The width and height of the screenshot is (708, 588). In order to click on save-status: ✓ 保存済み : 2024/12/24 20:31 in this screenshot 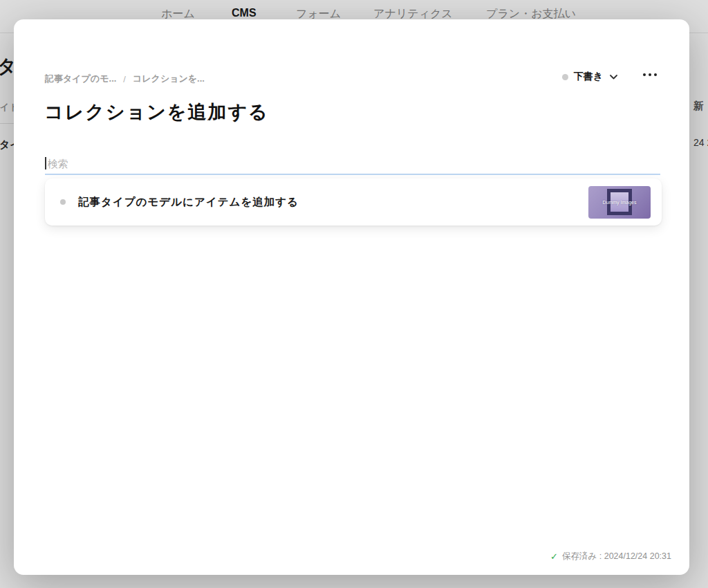, I will do `click(611, 556)`.